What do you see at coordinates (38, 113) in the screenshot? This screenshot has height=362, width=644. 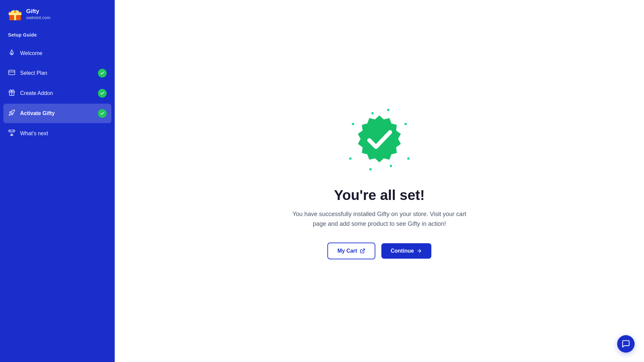 I see `sidebar-item-activate-gifty-label: Activate Gifty` at bounding box center [38, 113].